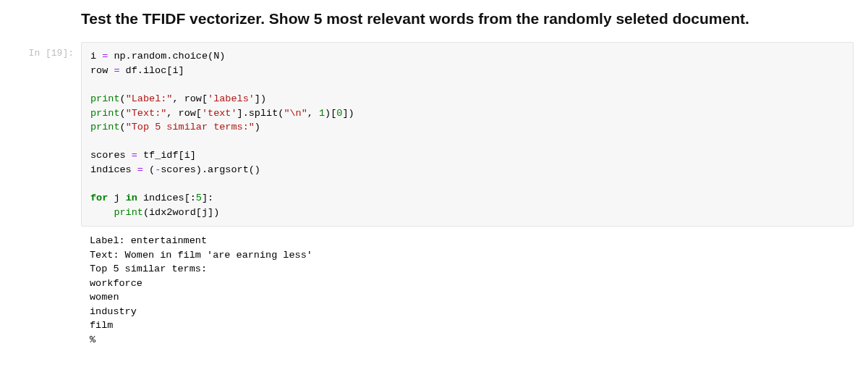  Describe the element at coordinates (132, 198) in the screenshot. I see `kw-in: in` at that location.